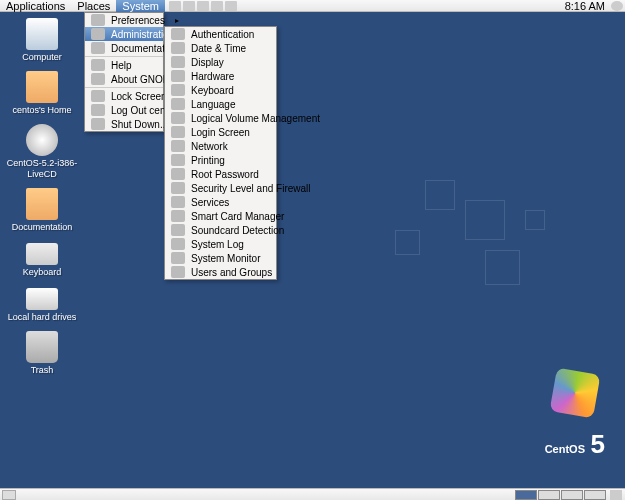 The image size is (625, 500). Describe the element at coordinates (42, 58) in the screenshot. I see `desktop-label: Computer` at that location.